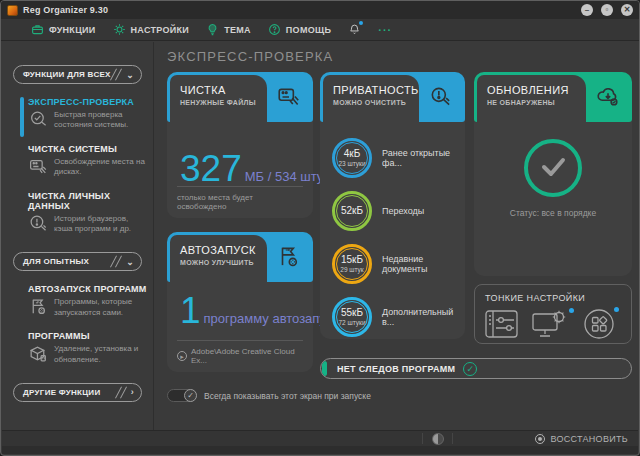 The image size is (640, 456). What do you see at coordinates (470, 369) in the screenshot?
I see `check-circle-icon: ✓` at bounding box center [470, 369].